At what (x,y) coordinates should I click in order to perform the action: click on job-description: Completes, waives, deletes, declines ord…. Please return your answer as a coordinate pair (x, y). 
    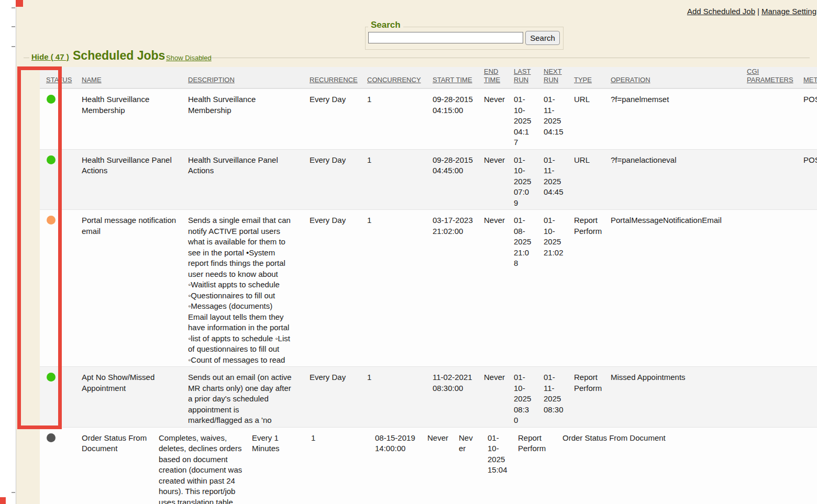
    Looking at the image, I should click on (205, 466).